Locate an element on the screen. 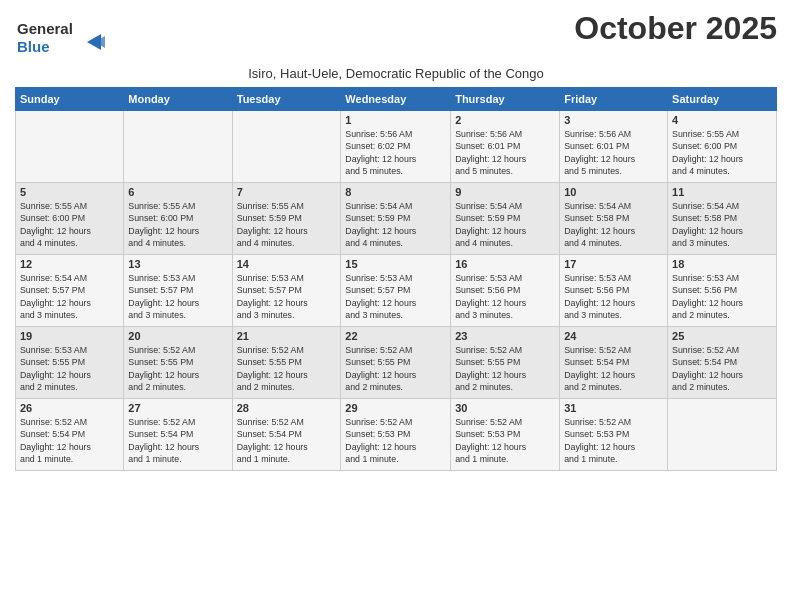 Image resolution: width=792 pixels, height=612 pixels. day-number: 31 is located at coordinates (614, 408).